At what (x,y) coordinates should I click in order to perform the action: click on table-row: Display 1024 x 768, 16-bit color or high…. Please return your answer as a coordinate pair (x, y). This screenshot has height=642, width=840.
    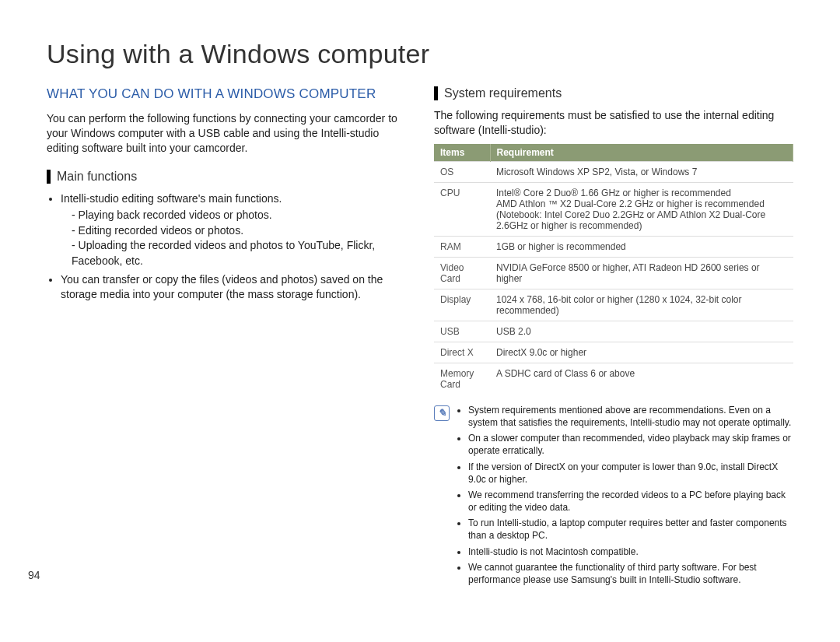
    Looking at the image, I should click on (614, 305).